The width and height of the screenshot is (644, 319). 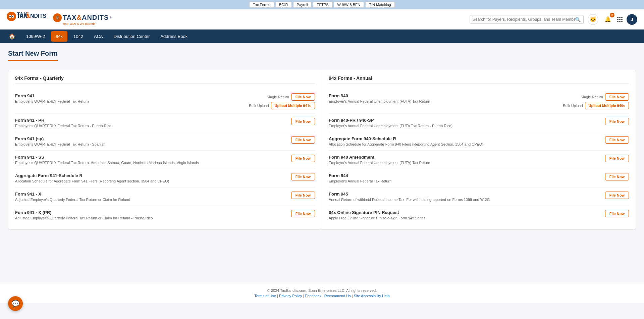 I want to click on nav-1042: 1042, so click(x=78, y=36).